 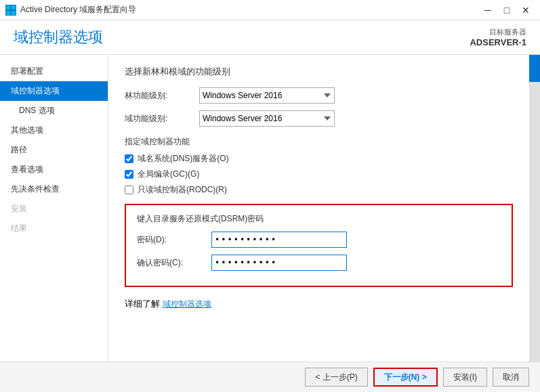 I want to click on install-button: 安装(I), so click(x=465, y=377).